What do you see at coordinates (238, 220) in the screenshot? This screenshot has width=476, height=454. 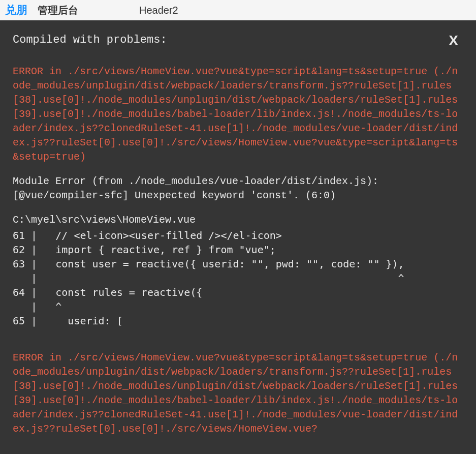 I see `file-path: C:\myel\src\views\HomeView.vue` at bounding box center [238, 220].